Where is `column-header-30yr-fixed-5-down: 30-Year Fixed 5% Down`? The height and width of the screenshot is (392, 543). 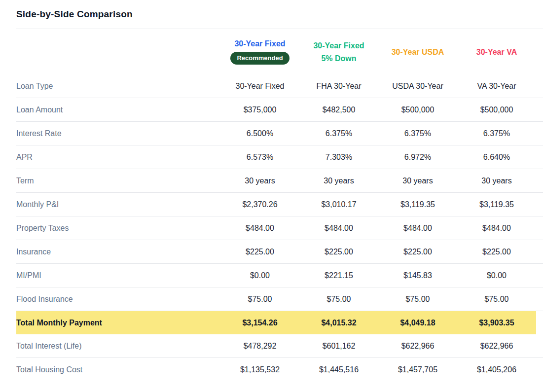 column-header-30yr-fixed-5-down: 30-Year Fixed 5% Down is located at coordinates (339, 52).